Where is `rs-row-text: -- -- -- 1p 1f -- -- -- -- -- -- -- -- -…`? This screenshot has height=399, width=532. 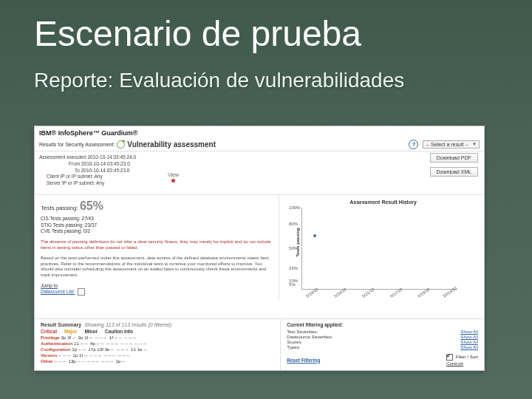
rs-row-text: -- -- -- 1p 1f -- -- -- -- -- -- -- -- -… is located at coordinates (95, 355).